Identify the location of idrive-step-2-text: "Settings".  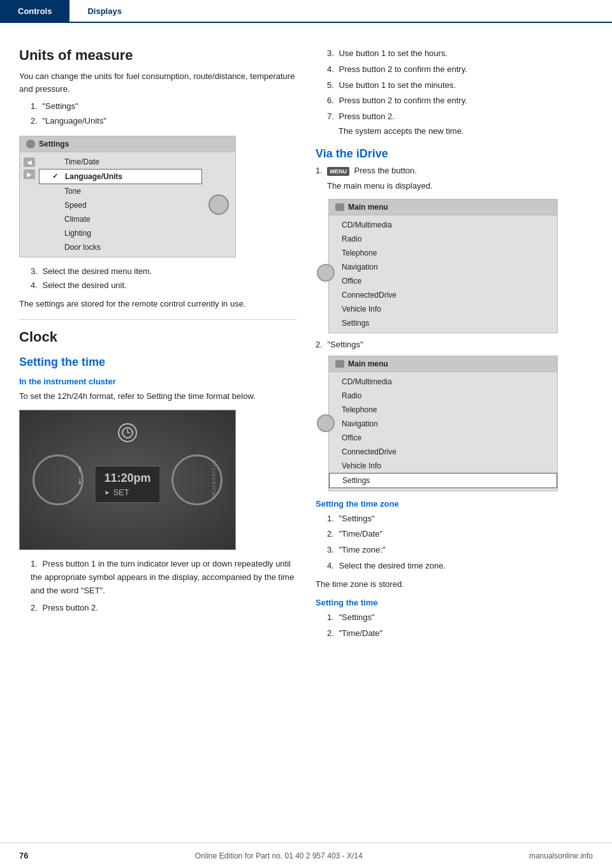
(345, 344).